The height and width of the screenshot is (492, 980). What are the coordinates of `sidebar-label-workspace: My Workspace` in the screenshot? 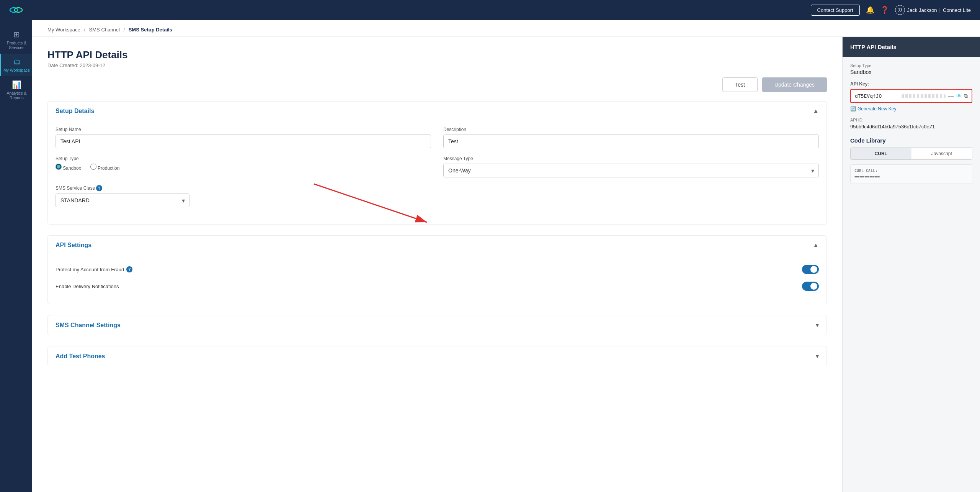 It's located at (17, 70).